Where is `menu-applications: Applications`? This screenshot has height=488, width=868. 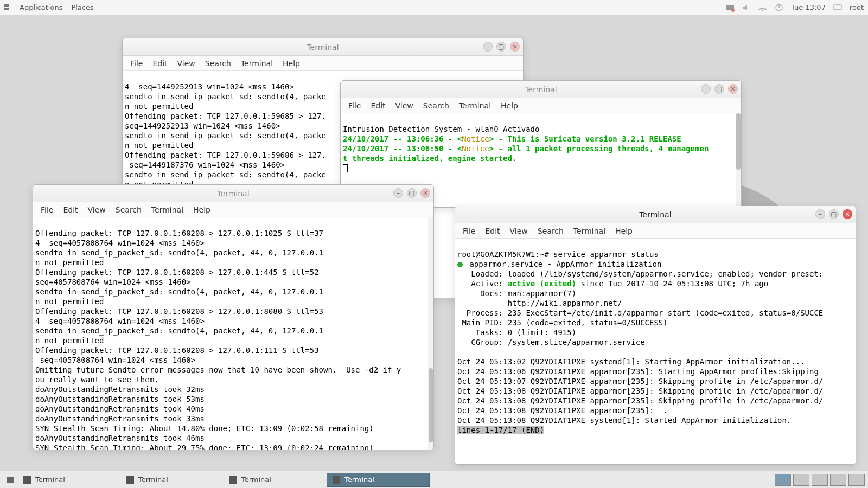 menu-applications: Applications is located at coordinates (41, 8).